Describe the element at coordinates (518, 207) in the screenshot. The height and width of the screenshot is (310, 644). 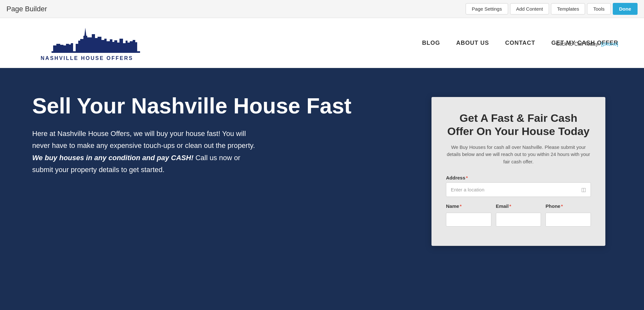
I see `form-row-labels: Name* Email* Phone*` at that location.